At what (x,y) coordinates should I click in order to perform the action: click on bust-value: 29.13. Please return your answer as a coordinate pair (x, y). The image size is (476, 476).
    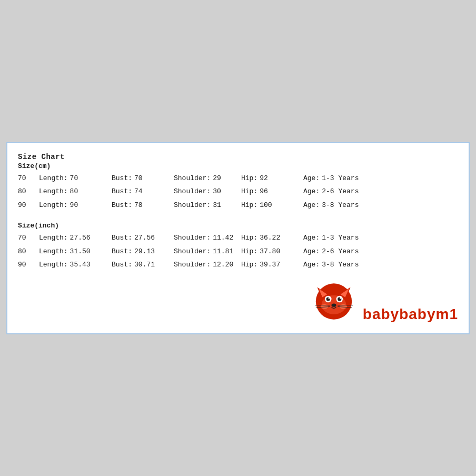
    Looking at the image, I should click on (145, 252).